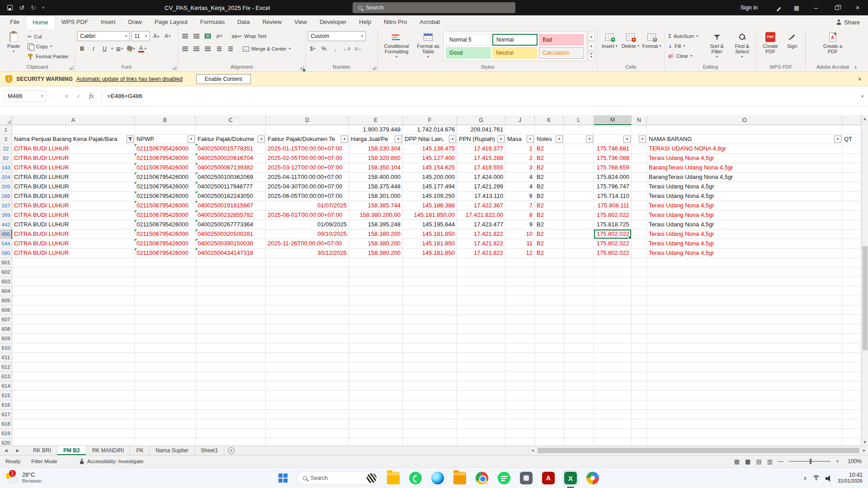  I want to click on cell-L607, so click(579, 320).